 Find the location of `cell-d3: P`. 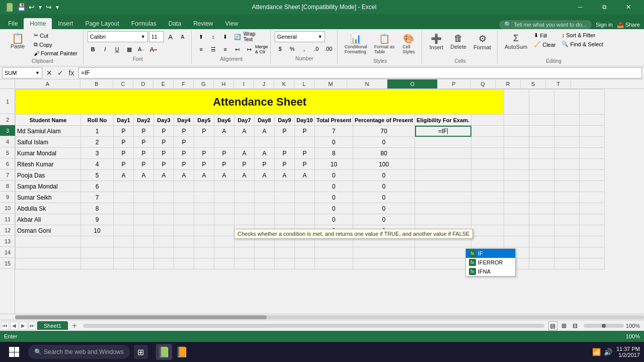

cell-d3: P is located at coordinates (144, 131).